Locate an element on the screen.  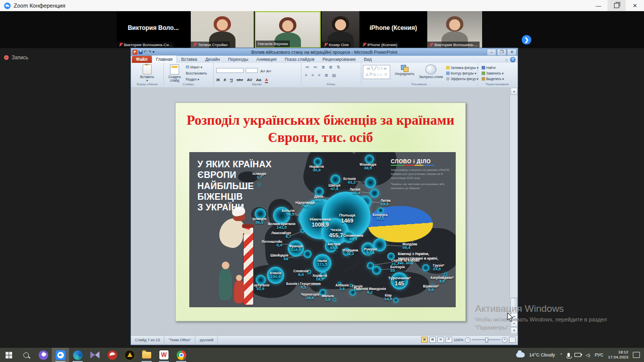
file-explorer-icon is located at coordinates (147, 355).